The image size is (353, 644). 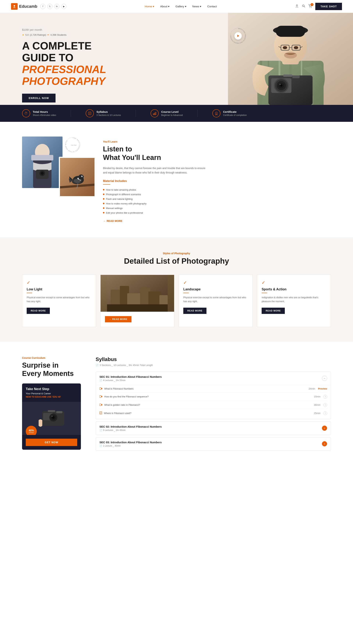 What do you see at coordinates (217, 190) in the screenshot?
I see `material-item: How to take amazing photos` at bounding box center [217, 190].